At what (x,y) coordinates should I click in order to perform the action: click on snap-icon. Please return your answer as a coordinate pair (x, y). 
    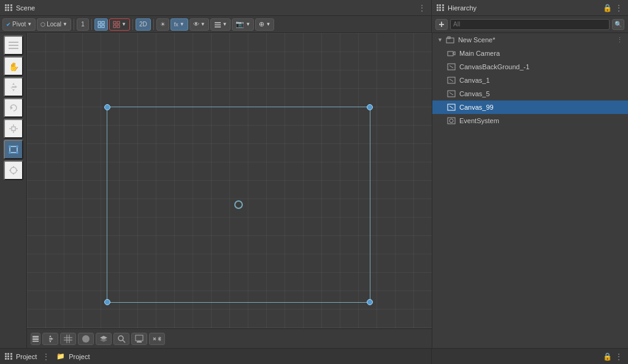
    Looking at the image, I should click on (117, 25).